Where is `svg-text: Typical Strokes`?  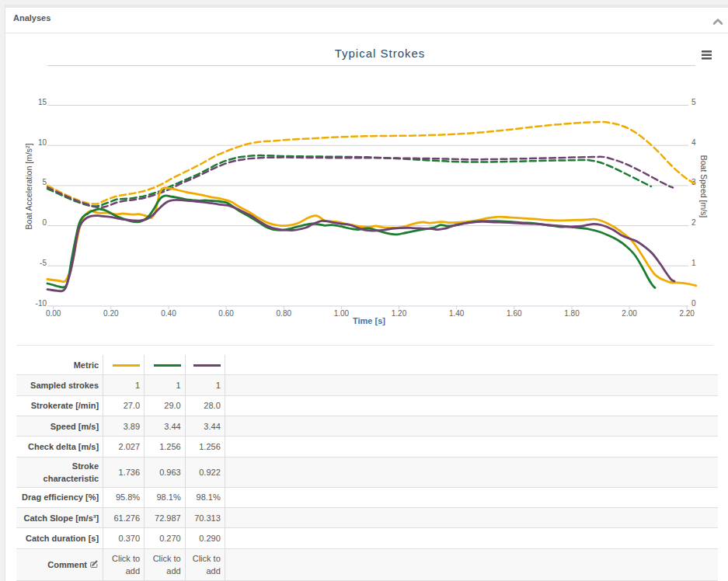
svg-text: Typical Strokes is located at coordinates (381, 53).